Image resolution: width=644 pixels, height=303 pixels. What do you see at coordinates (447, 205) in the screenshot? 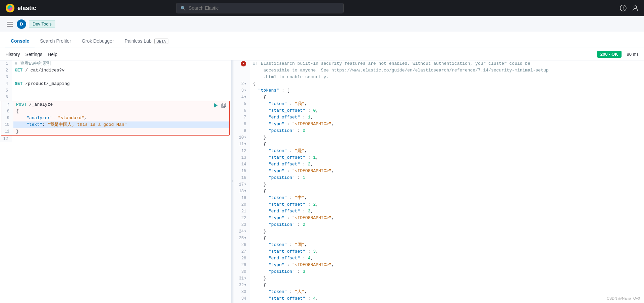
I see `resp-line-content-20: "start_offset" : 2,` at bounding box center [447, 205].